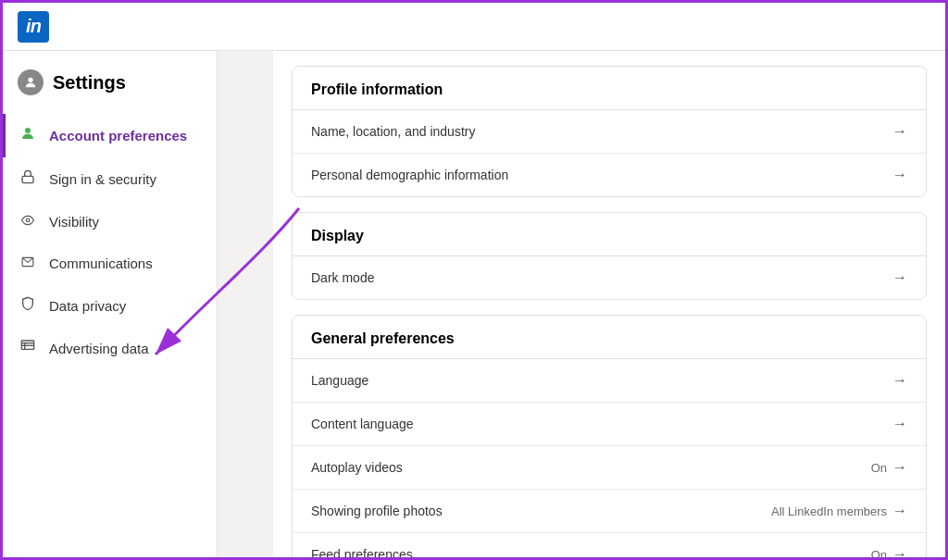 The height and width of the screenshot is (560, 948). Describe the element at coordinates (609, 235) in the screenshot. I see `section-display-header: Display` at that location.